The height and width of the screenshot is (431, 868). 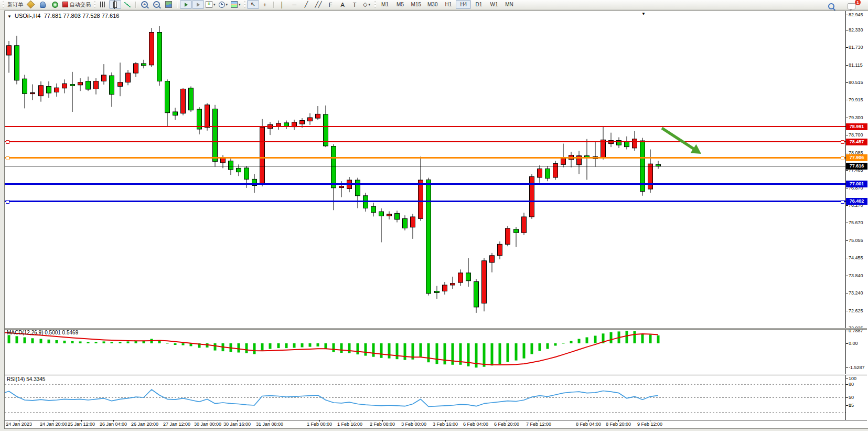 I want to click on market-watch-icon, so click(x=30, y=4).